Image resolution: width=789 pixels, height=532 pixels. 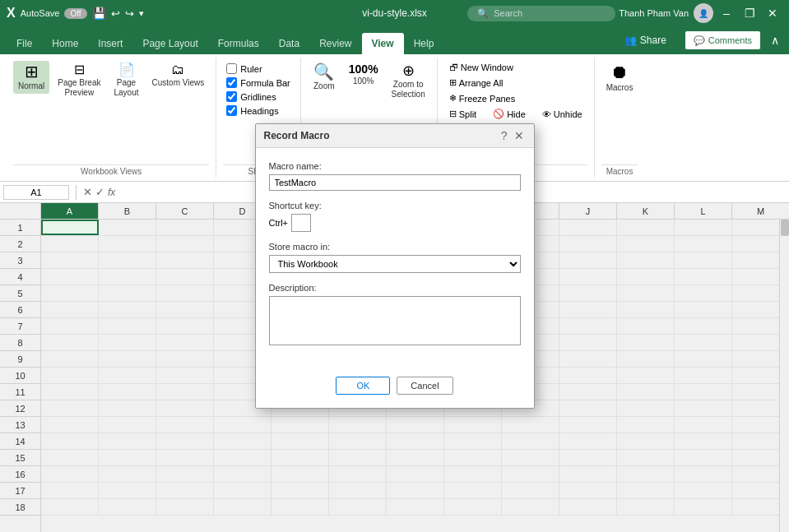 What do you see at coordinates (395, 259) in the screenshot?
I see `dialog-content: Macro name: Shortcut key: Ctrl+ Store ma…` at bounding box center [395, 259].